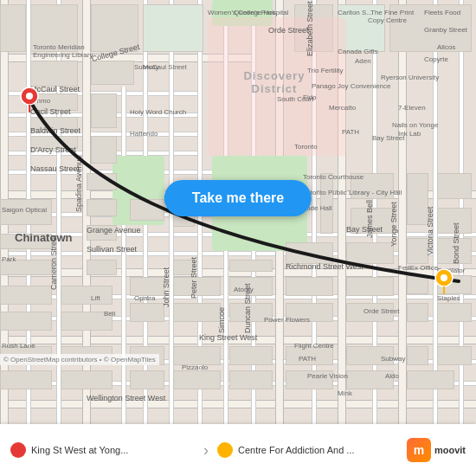 Image resolution: width=476 pixels, height=476 pixels. What do you see at coordinates (80, 360) in the screenshot?
I see `map-copyright: © OpenStreetMap contributors • © OpenMap…` at bounding box center [80, 360].